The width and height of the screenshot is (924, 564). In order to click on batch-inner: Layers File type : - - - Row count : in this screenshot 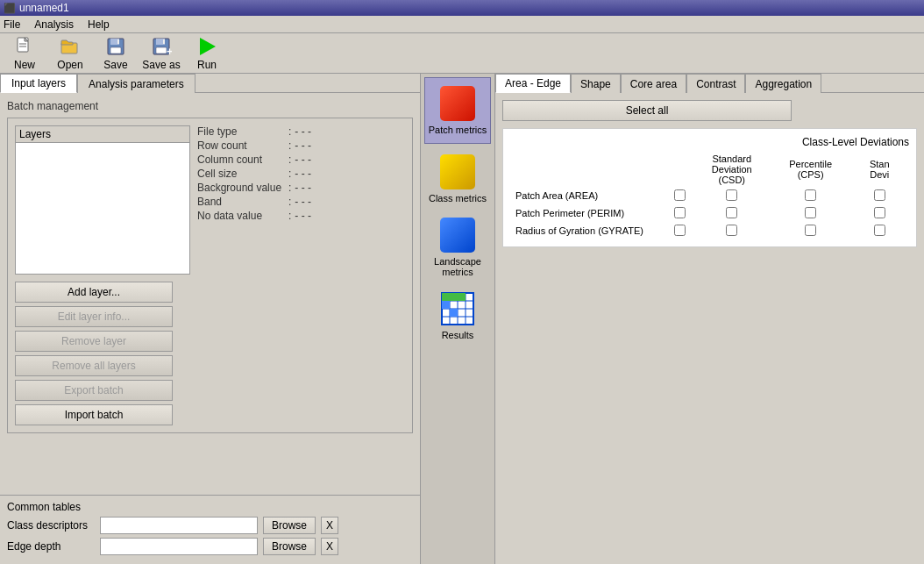, I will do `click(210, 200)`.